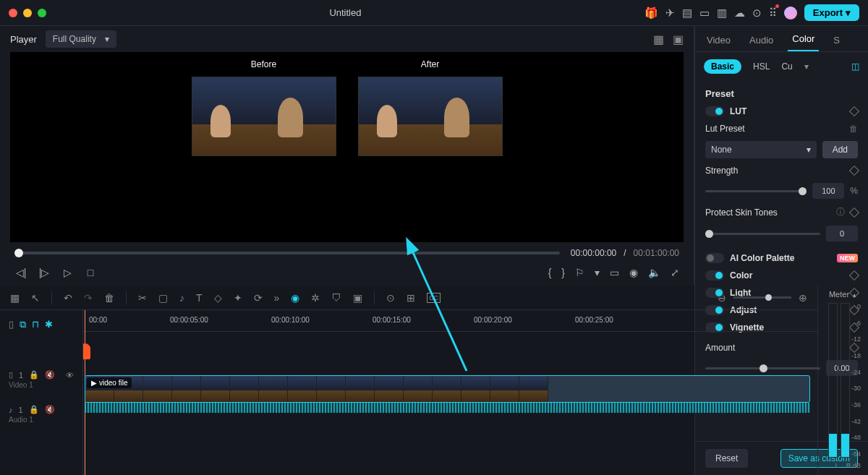 The height and width of the screenshot is (475, 868). What do you see at coordinates (49, 325) in the screenshot?
I see `marker2-icon: ✱` at bounding box center [49, 325].